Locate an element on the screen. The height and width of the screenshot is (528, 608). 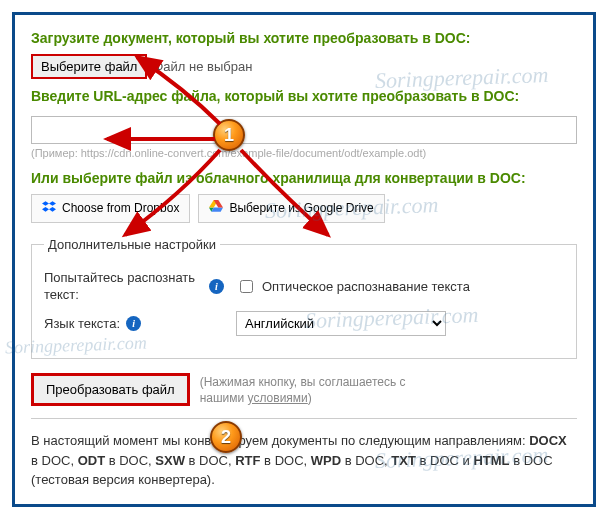
url-example: (Пример: https://cdn.online-convert.com/… is located at coordinates (304, 153).